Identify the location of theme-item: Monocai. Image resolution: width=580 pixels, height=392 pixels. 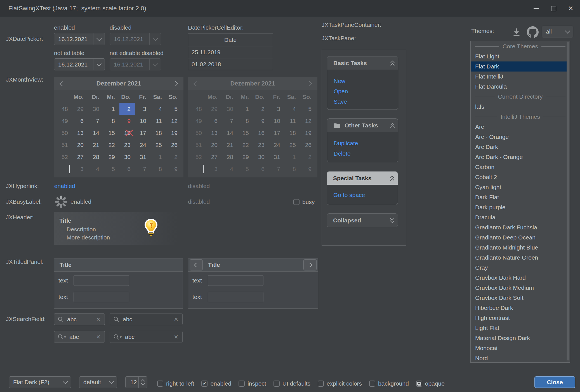
(520, 348).